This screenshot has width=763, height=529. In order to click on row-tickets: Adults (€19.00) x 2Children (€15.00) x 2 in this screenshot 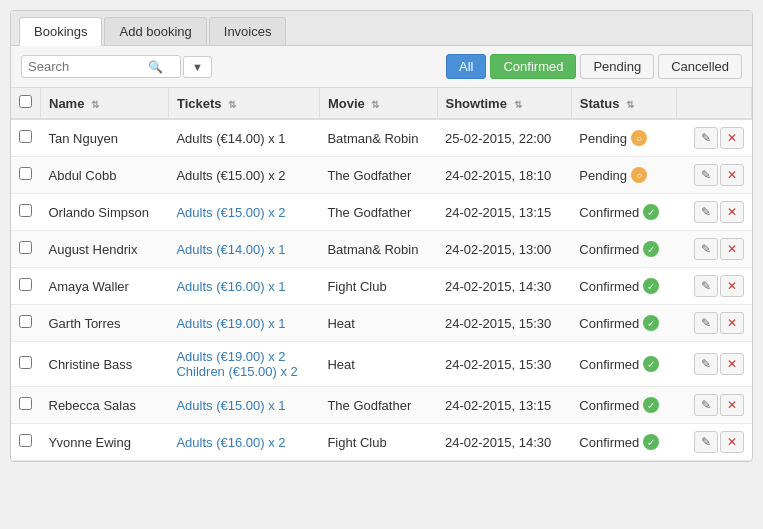, I will do `click(244, 364)`.